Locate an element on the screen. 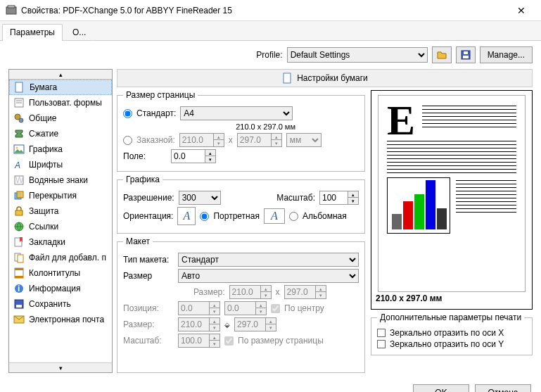  profile-save-button is located at coordinates (466, 55).